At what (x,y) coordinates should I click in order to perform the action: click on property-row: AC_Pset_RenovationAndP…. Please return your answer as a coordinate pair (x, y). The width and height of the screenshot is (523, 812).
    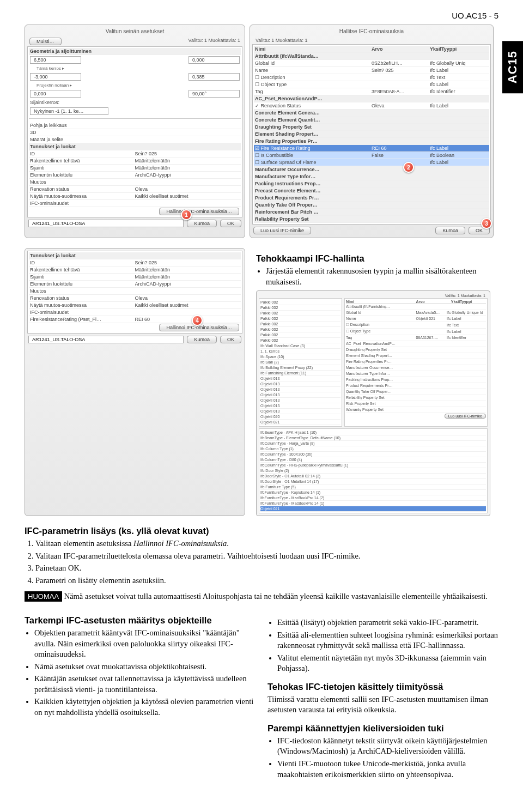
    Looking at the image, I should click on (372, 99).